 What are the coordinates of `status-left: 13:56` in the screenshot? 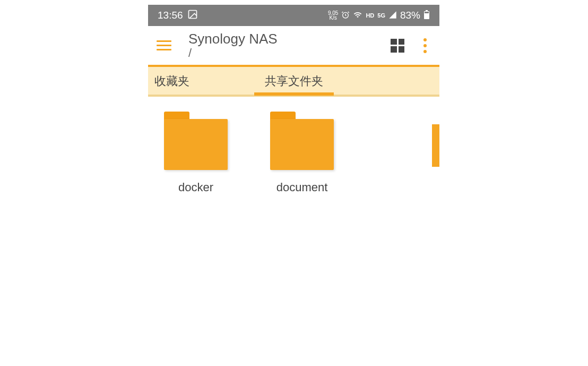 It's located at (178, 16).